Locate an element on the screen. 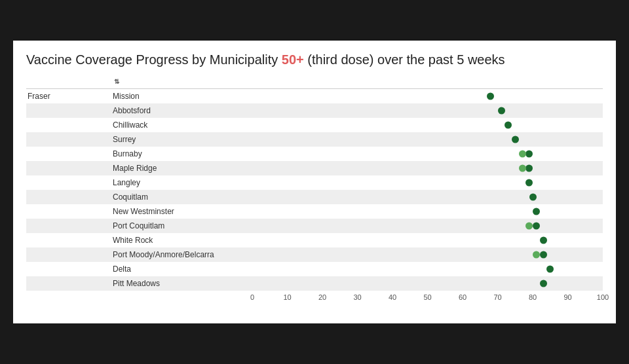 Image resolution: width=629 pixels, height=364 pixels. cell-municipality: White Rock is located at coordinates (182, 240).